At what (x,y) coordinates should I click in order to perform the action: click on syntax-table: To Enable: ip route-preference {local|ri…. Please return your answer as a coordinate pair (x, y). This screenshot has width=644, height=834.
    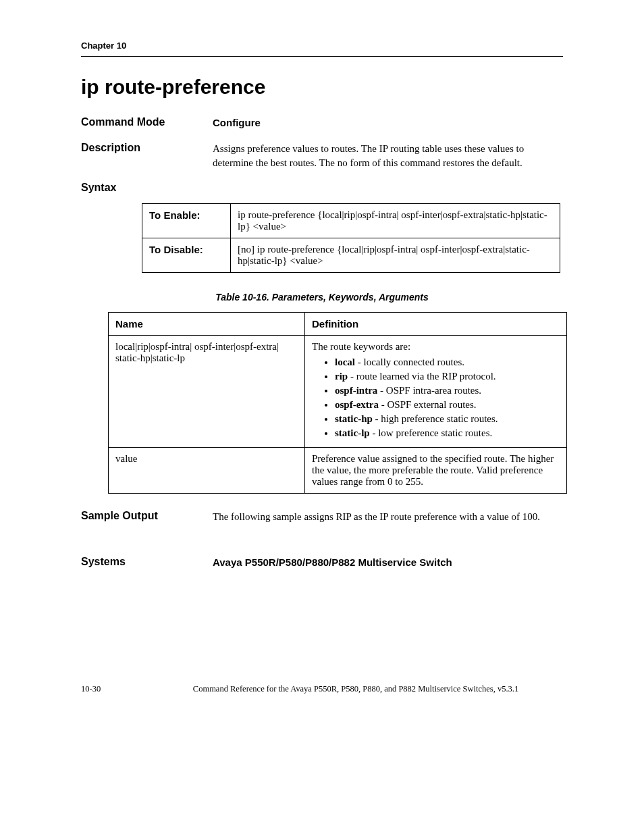
    Looking at the image, I should click on (351, 238).